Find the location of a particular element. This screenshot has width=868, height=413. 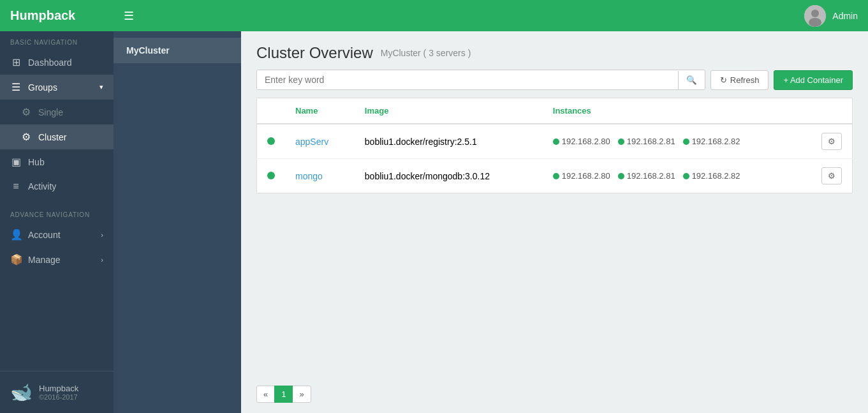

sidebar-item-label: Cluster is located at coordinates (52, 137).